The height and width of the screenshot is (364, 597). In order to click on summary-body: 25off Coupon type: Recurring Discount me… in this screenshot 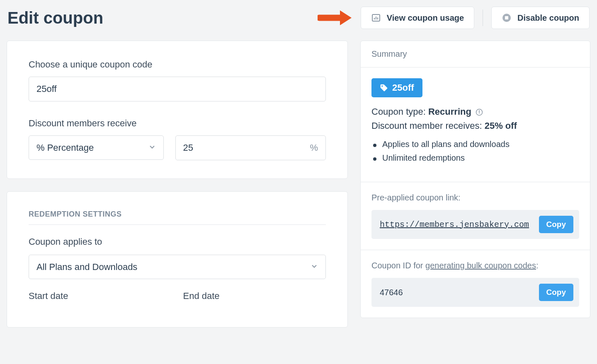, I will do `click(475, 125)`.